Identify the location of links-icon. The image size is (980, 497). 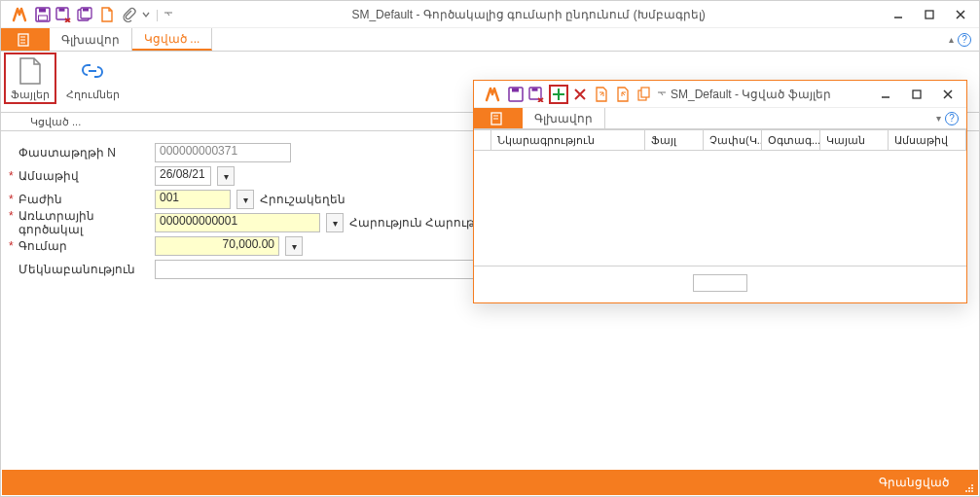
(92, 71).